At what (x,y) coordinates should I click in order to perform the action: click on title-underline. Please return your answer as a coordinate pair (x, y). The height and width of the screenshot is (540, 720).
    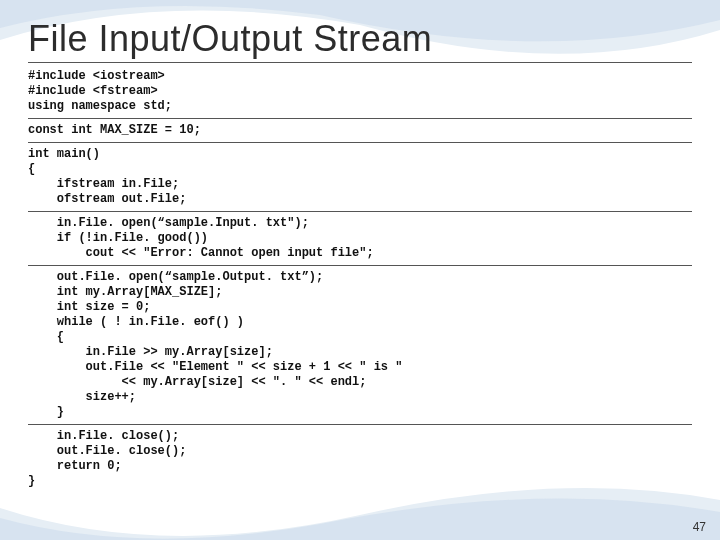
    Looking at the image, I should click on (360, 62).